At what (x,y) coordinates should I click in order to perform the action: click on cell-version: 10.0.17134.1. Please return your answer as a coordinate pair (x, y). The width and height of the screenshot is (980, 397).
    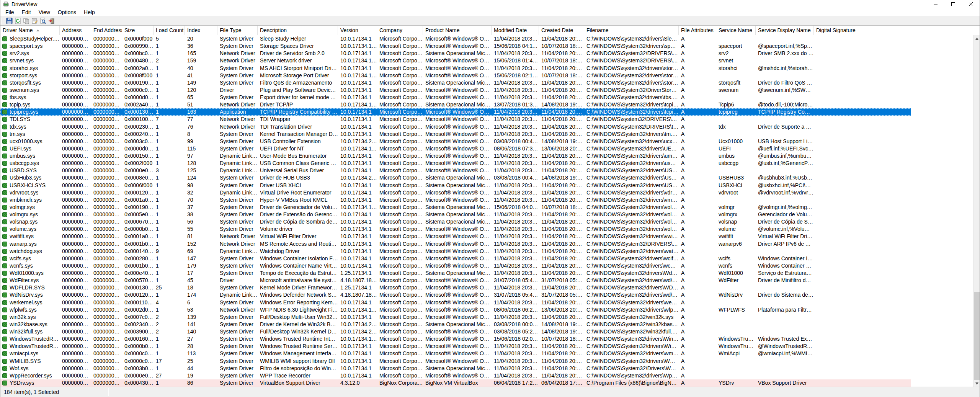
    Looking at the image, I should click on (358, 354).